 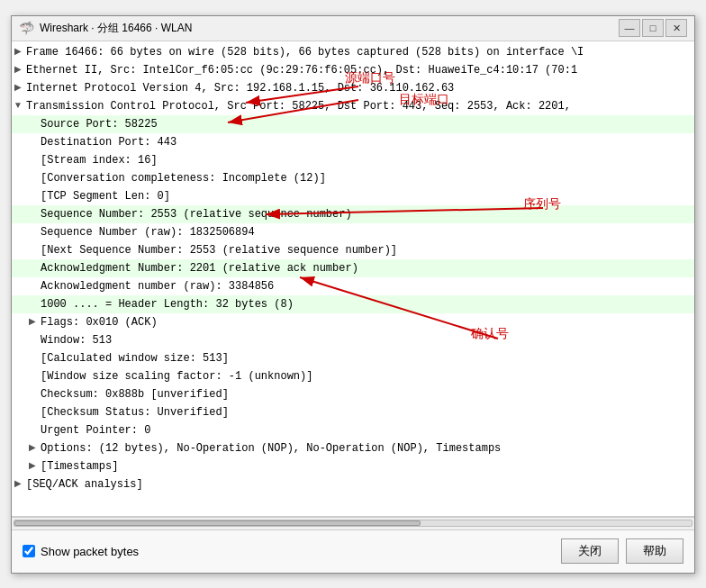 What do you see at coordinates (85, 484) in the screenshot?
I see `tree-label: [SEQ/ACK analysis]` at bounding box center [85, 484].